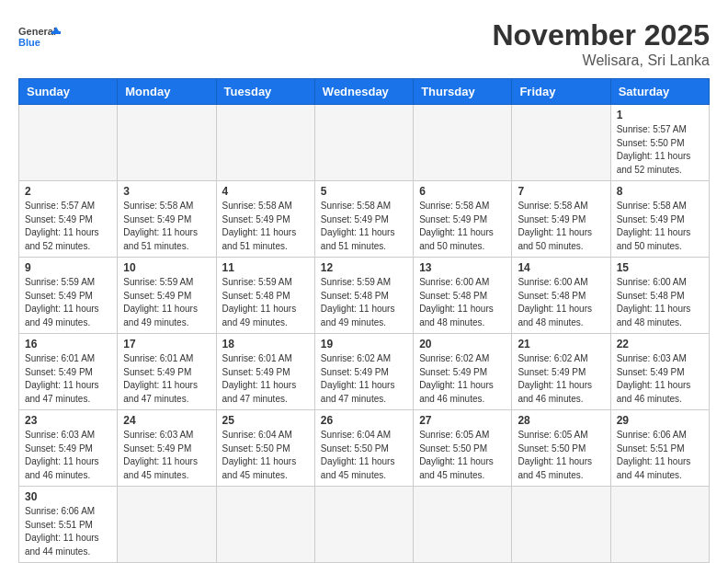  I want to click on day-number: 14, so click(561, 268).